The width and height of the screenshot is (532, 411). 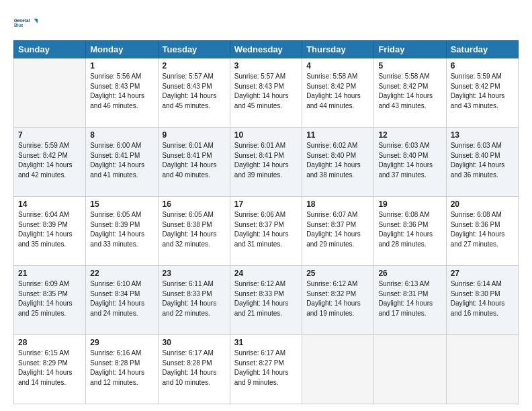 I want to click on calendar-day-cell: 22 Sunrise: 6:10 AMSunset: 8:34 PMDaylig…, so click(x=122, y=301).